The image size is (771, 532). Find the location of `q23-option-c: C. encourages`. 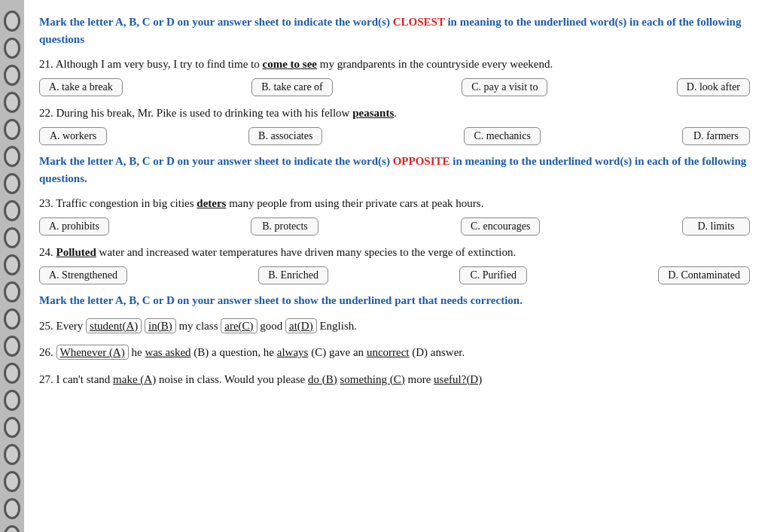

q23-option-c: C. encourages is located at coordinates (500, 226).